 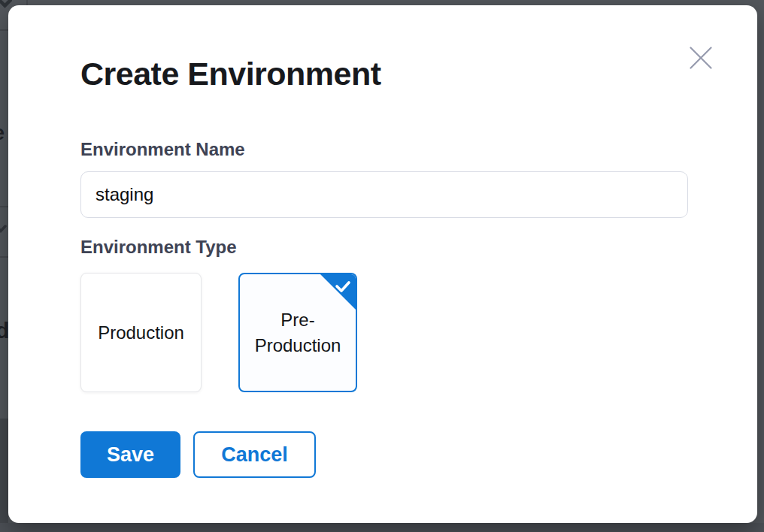 I want to click on environment-type-label: Environment Type, so click(x=159, y=247).